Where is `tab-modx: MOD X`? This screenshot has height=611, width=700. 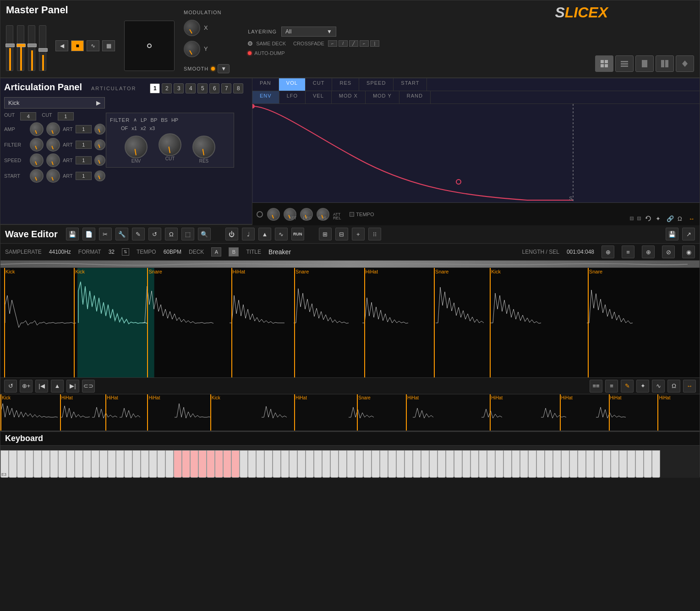 tab-modx: MOD X is located at coordinates (349, 97).